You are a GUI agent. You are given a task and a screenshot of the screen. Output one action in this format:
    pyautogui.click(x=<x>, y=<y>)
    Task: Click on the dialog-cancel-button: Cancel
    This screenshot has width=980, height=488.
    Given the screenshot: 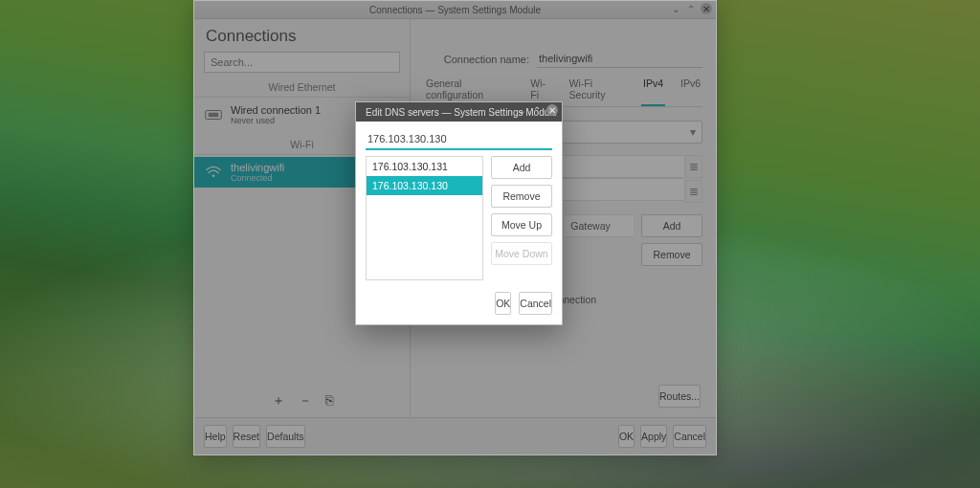 What is the action you would take?
    pyautogui.click(x=536, y=303)
    